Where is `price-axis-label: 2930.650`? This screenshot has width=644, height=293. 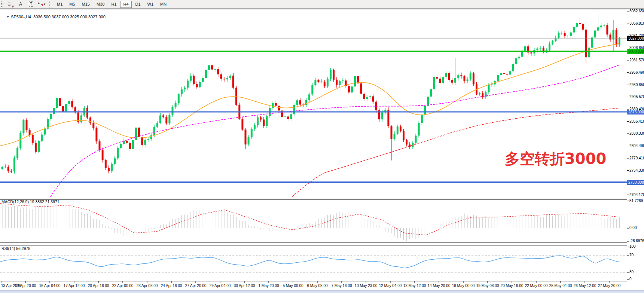 price-axis-label: 2930.650 is located at coordinates (637, 85).